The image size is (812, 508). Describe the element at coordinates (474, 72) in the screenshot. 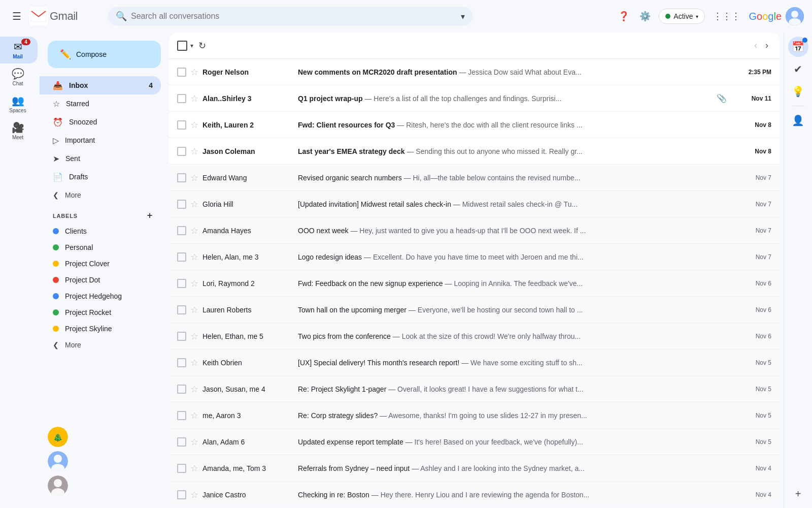

I see `email-row: ☆ Roger Nelson New comments on MCR2020 d…` at that location.